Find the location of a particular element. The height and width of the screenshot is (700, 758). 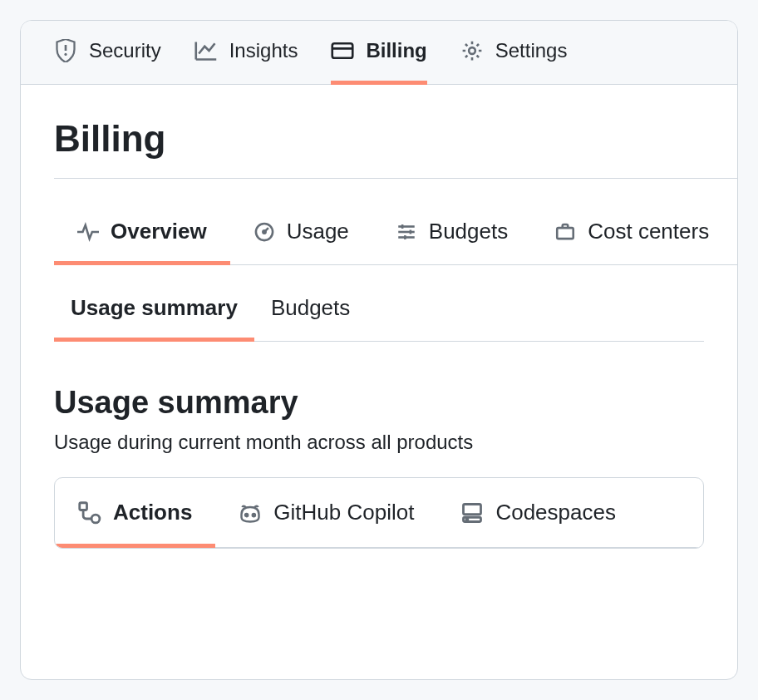

tab-label: Actions is located at coordinates (153, 512).